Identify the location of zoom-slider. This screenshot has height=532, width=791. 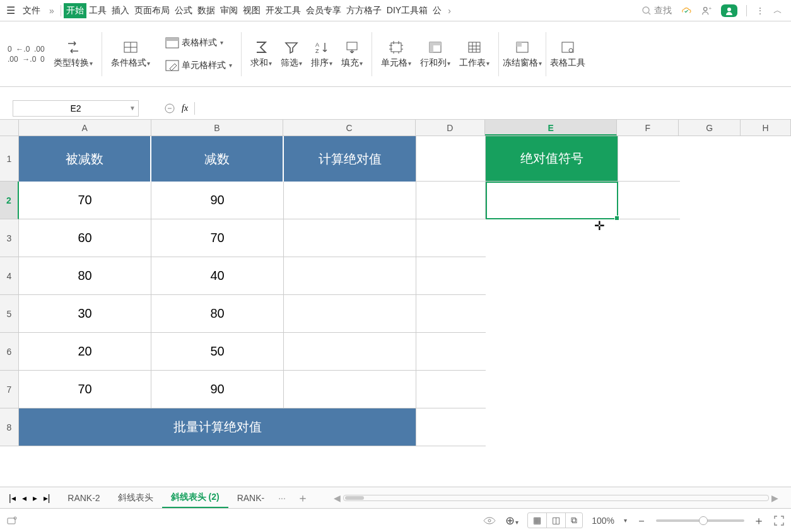
(700, 521).